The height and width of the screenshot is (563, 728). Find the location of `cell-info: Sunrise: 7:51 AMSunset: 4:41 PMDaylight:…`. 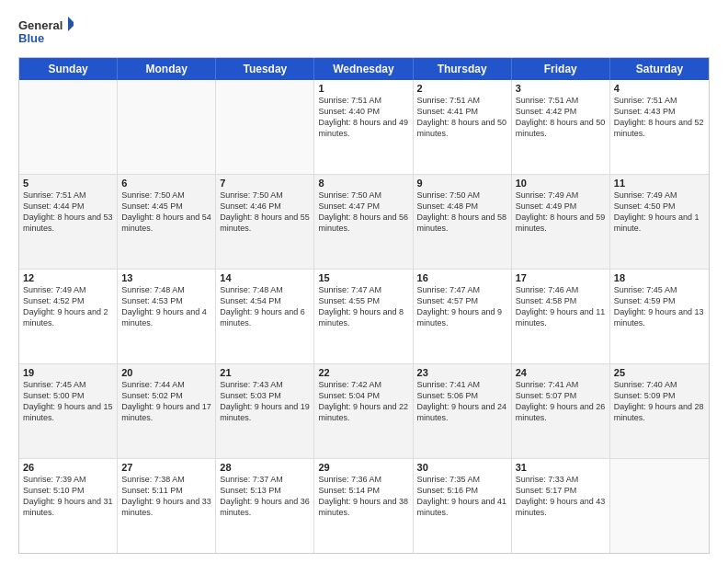

cell-info: Sunrise: 7:51 AMSunset: 4:41 PMDaylight:… is located at coordinates (462, 118).